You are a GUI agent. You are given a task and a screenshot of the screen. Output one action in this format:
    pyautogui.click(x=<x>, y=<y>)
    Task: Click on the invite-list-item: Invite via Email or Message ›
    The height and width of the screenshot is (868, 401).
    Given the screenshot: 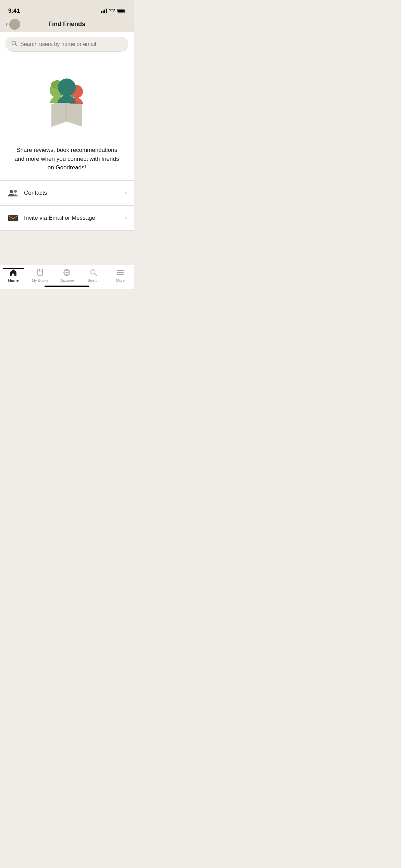 What is the action you would take?
    pyautogui.click(x=67, y=218)
    